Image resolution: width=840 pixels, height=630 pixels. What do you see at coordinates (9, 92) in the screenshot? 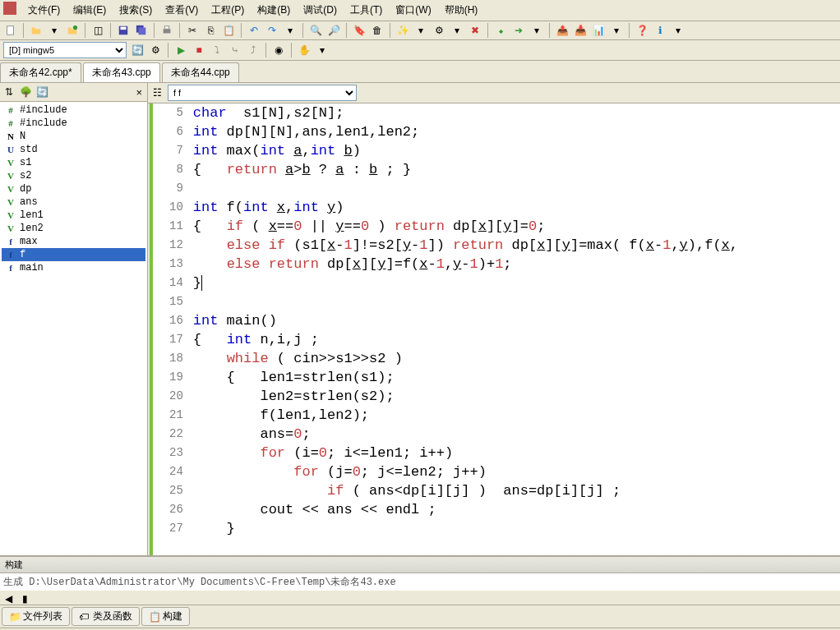
I see `sort-icon: ⇅` at bounding box center [9, 92].